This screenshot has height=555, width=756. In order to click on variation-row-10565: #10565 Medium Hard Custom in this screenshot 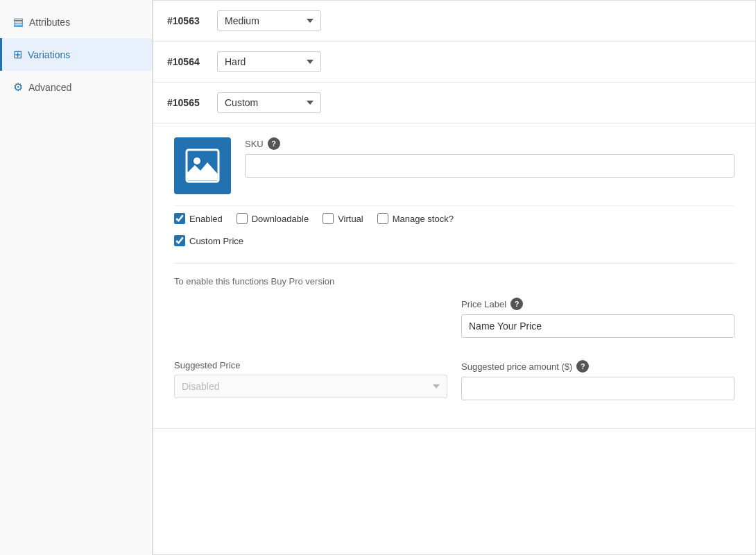, I will do `click(454, 103)`.